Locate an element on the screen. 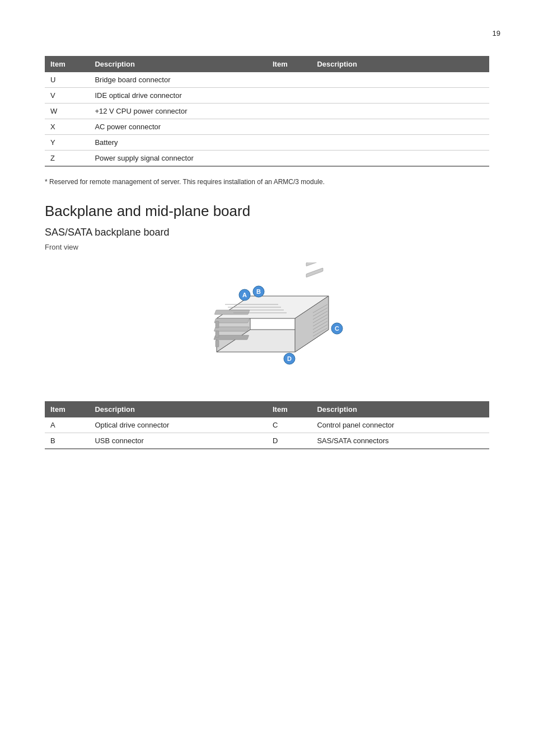  top-table-header-item2: Item is located at coordinates (289, 64).